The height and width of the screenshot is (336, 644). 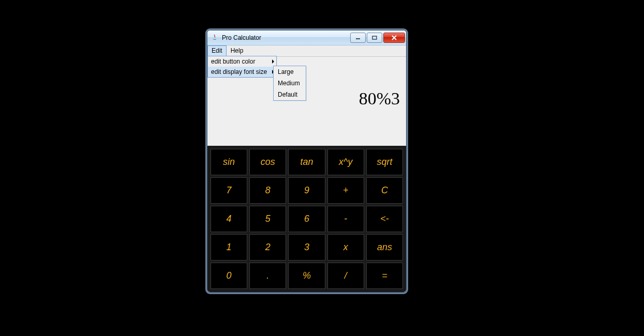 What do you see at coordinates (306, 162) in the screenshot?
I see `key-tan: tan` at bounding box center [306, 162].